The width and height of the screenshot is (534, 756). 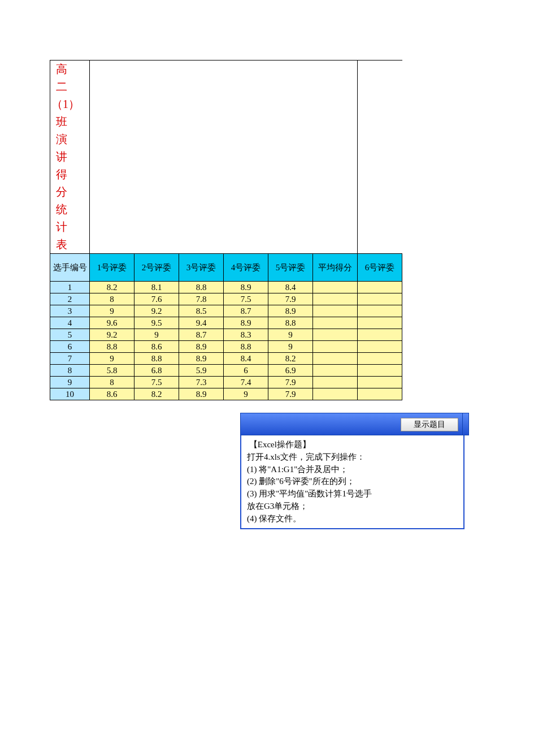 I want to click on row-id: 1, so click(x=70, y=287).